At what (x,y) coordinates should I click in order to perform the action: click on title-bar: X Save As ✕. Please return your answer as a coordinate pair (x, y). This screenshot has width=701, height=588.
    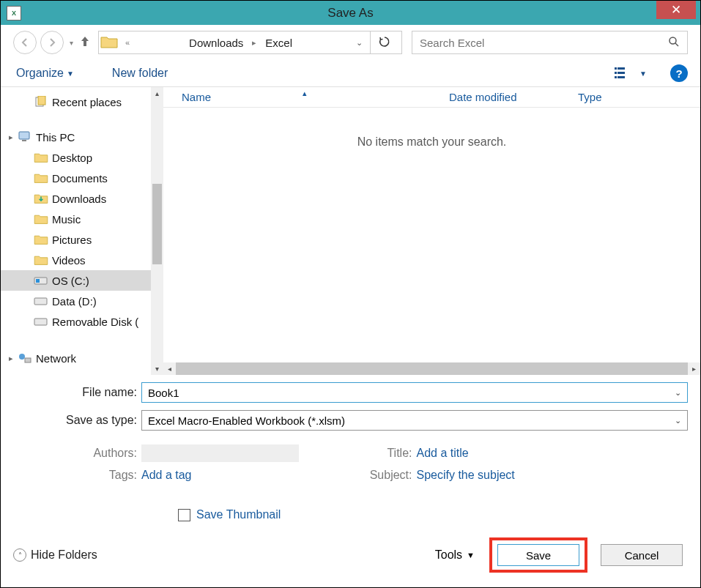
    Looking at the image, I should click on (350, 13).